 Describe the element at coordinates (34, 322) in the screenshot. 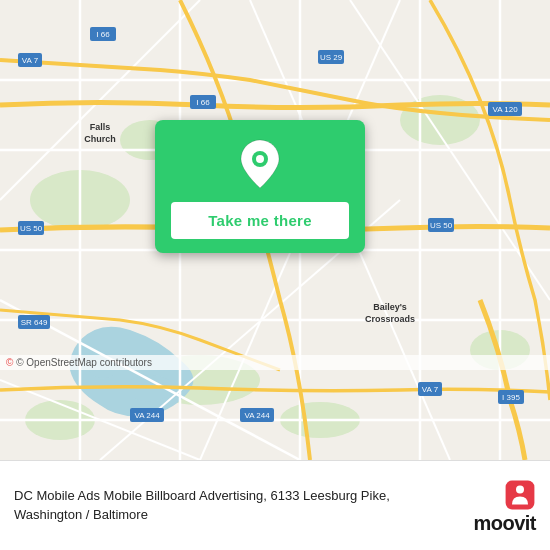

I see `svg-text: SR 649` at that location.